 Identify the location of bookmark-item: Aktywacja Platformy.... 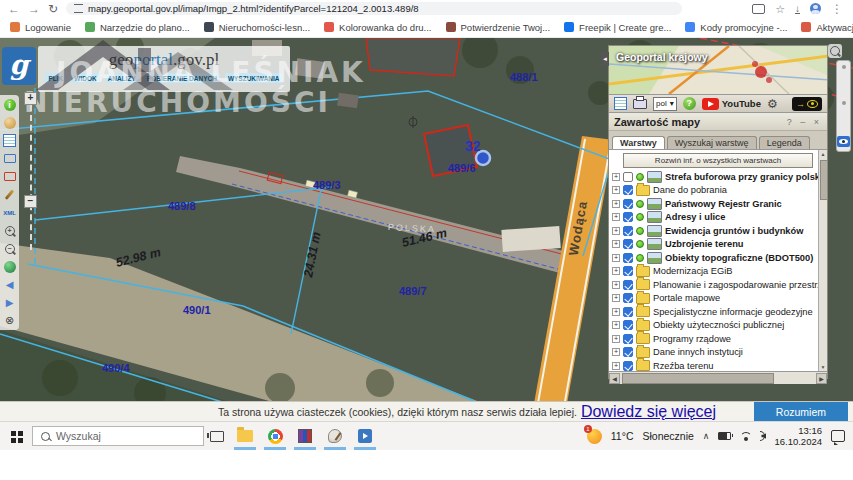
(827, 28).